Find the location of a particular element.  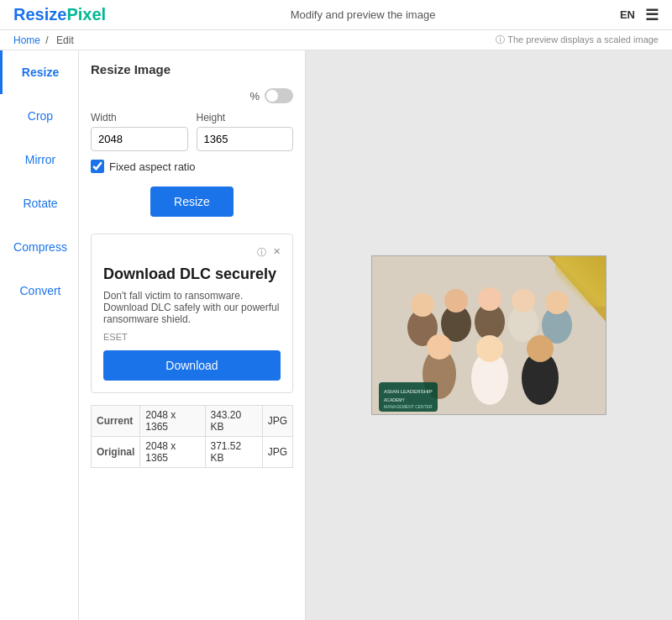

width-label: Width is located at coordinates (139, 118).